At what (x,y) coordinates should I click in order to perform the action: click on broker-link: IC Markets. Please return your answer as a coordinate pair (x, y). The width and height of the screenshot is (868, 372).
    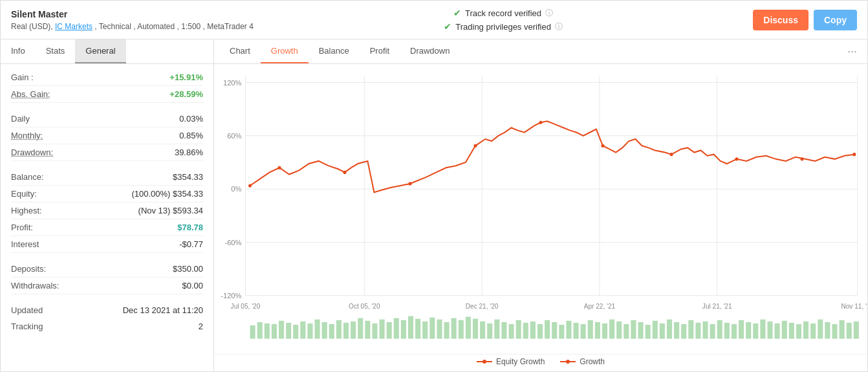
    Looking at the image, I should click on (74, 27).